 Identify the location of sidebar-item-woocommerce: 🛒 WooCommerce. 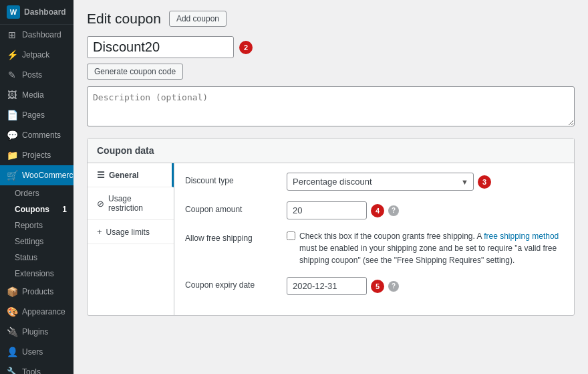
(37, 175).